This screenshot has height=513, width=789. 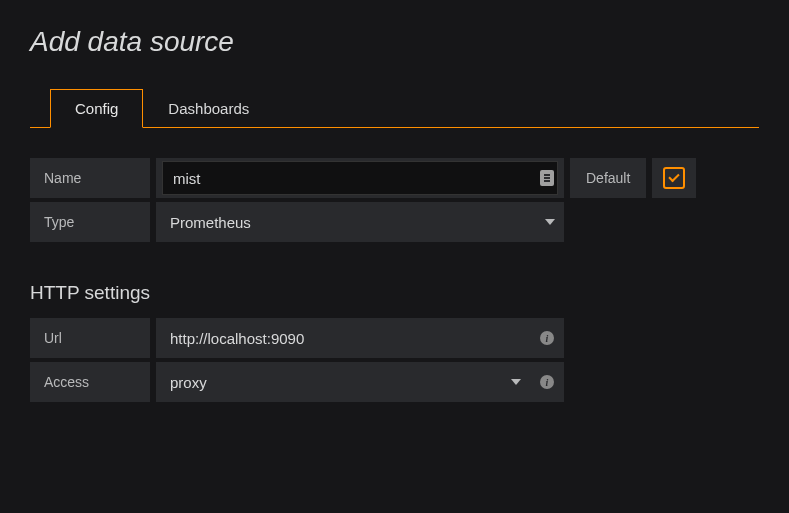 What do you see at coordinates (90, 178) in the screenshot?
I see `name-label: Name` at bounding box center [90, 178].